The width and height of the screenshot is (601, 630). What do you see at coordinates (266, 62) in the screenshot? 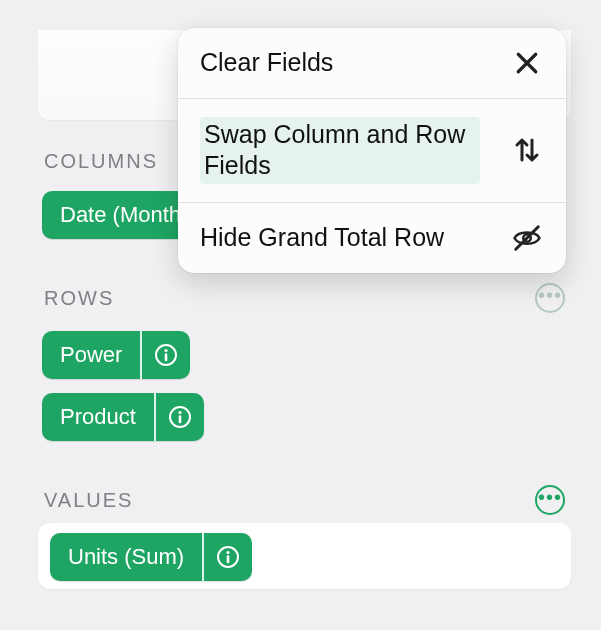
I see `menu-item-label: Clear Fields` at bounding box center [266, 62].